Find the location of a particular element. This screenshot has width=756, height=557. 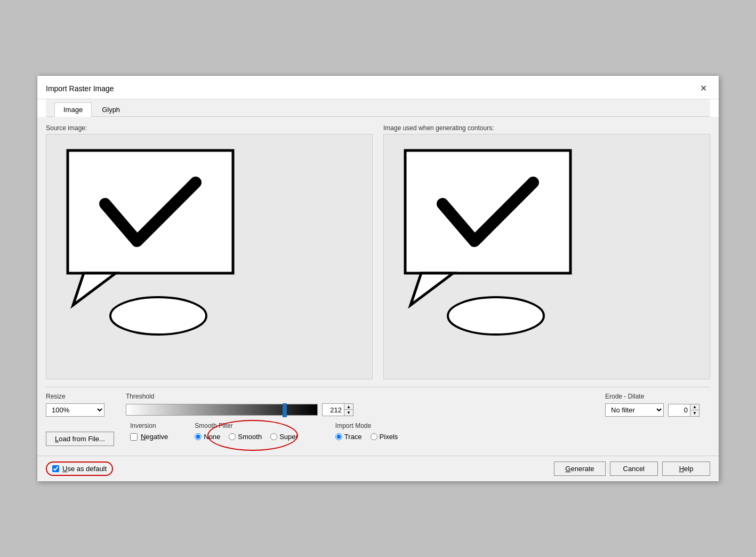

threshold-label: Threshold is located at coordinates (355, 396).